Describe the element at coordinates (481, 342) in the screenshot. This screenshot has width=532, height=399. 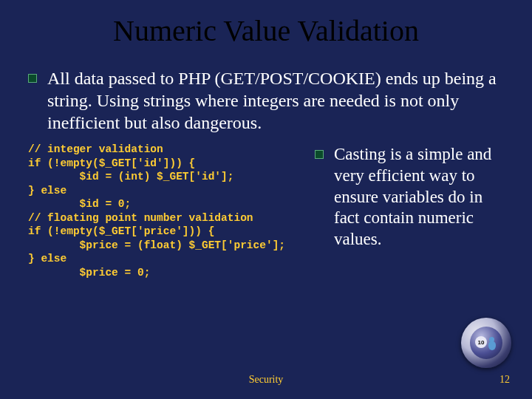
I see `badge-number: 10` at that location.